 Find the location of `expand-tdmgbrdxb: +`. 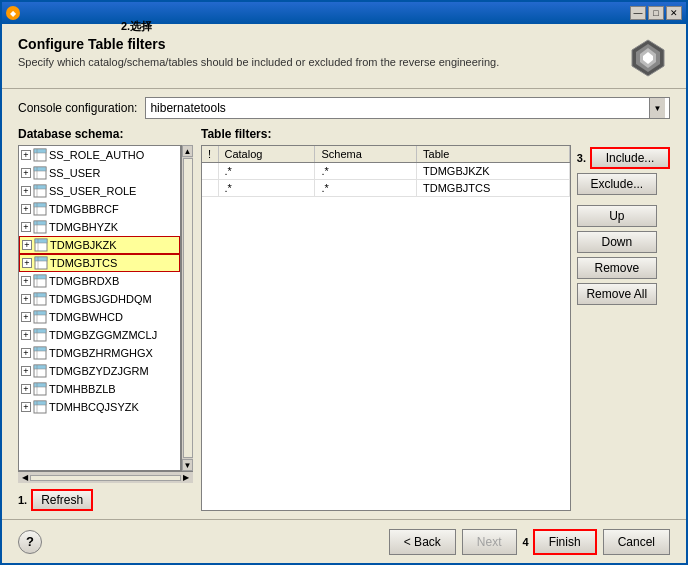

expand-tdmgbrdxb: + is located at coordinates (26, 281).